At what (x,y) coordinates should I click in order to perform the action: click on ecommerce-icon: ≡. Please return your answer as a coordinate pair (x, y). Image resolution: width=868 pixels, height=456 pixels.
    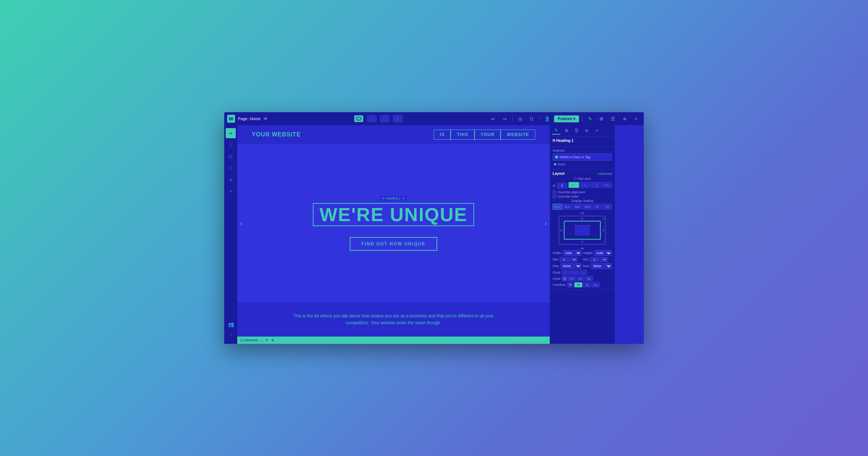
    Looking at the image, I should click on (231, 168).